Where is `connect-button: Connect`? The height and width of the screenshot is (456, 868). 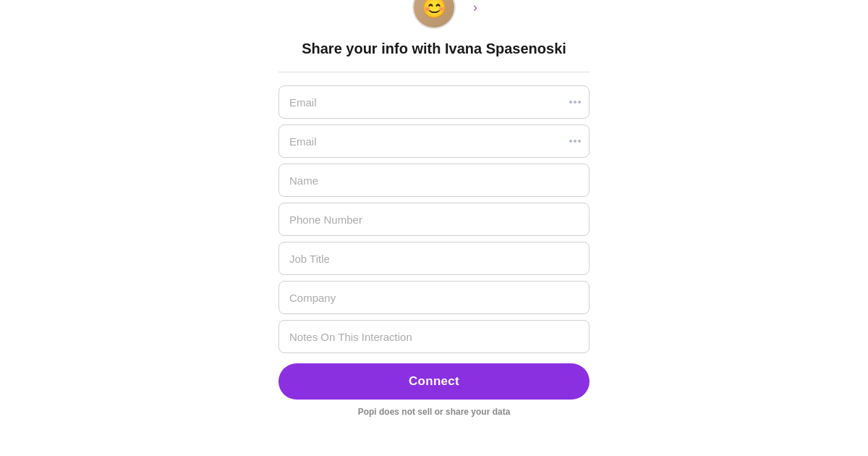
connect-button: Connect is located at coordinates (434, 381).